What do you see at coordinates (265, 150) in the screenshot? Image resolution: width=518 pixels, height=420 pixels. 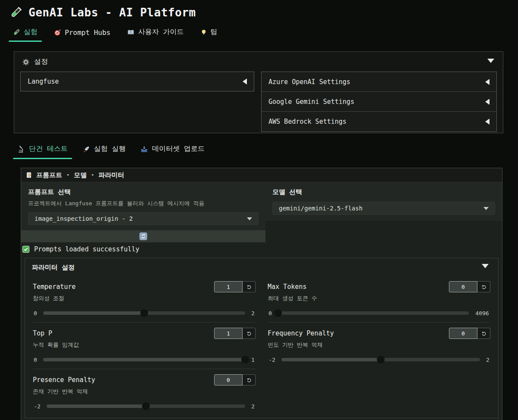 I see `sub-tabs: 단건 테스트 실험 실행 데이터셋 업로드` at bounding box center [265, 150].